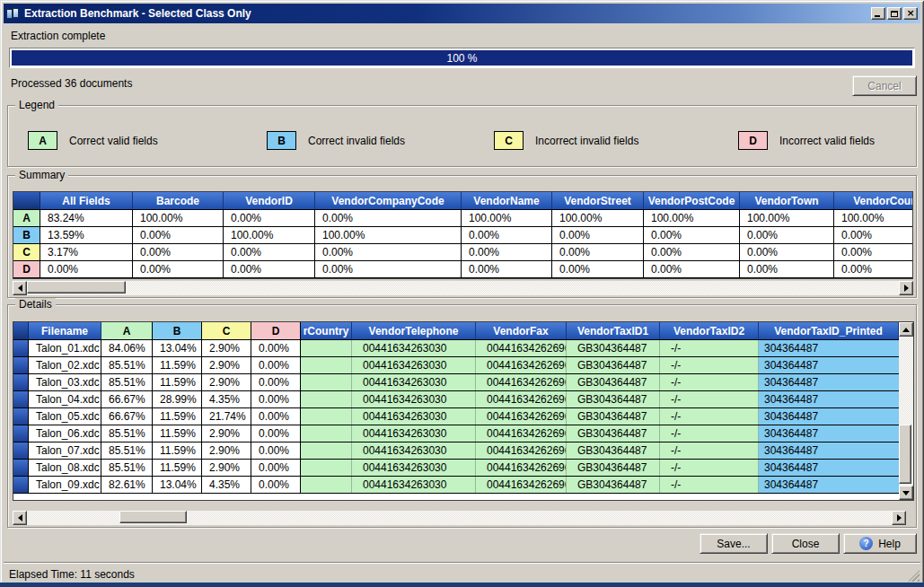  What do you see at coordinates (462, 136) in the screenshot?
I see `legend-group: Legend ACorrect valid fieldsBCorrect inv…` at bounding box center [462, 136].